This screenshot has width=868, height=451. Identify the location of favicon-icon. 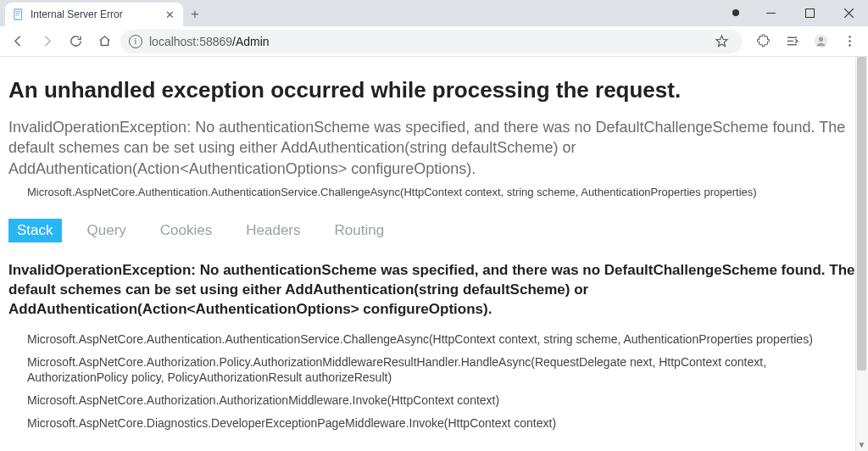
(19, 14).